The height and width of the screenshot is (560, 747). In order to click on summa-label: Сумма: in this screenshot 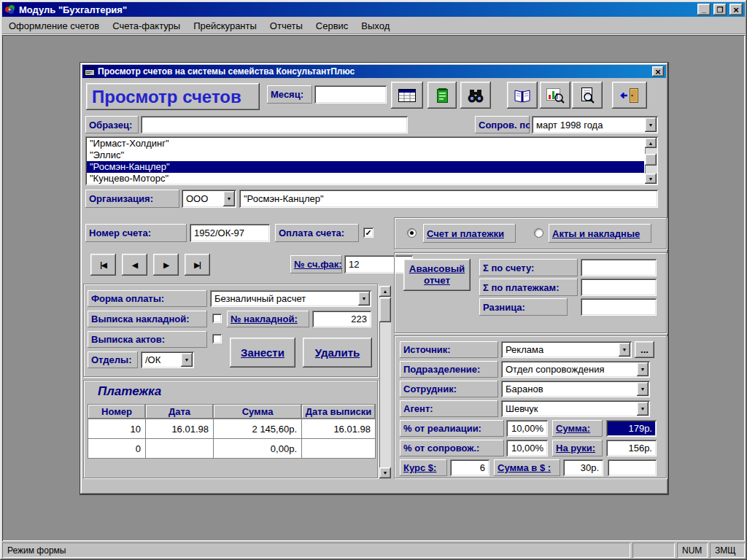, I will do `click(578, 429)`.